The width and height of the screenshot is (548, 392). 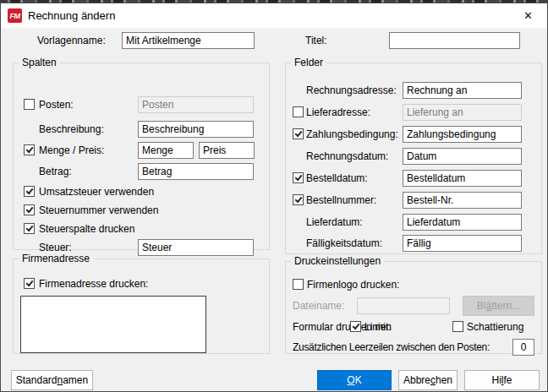 What do you see at coordinates (56, 105) in the screenshot?
I see `posten-label: Posten:` at bounding box center [56, 105].